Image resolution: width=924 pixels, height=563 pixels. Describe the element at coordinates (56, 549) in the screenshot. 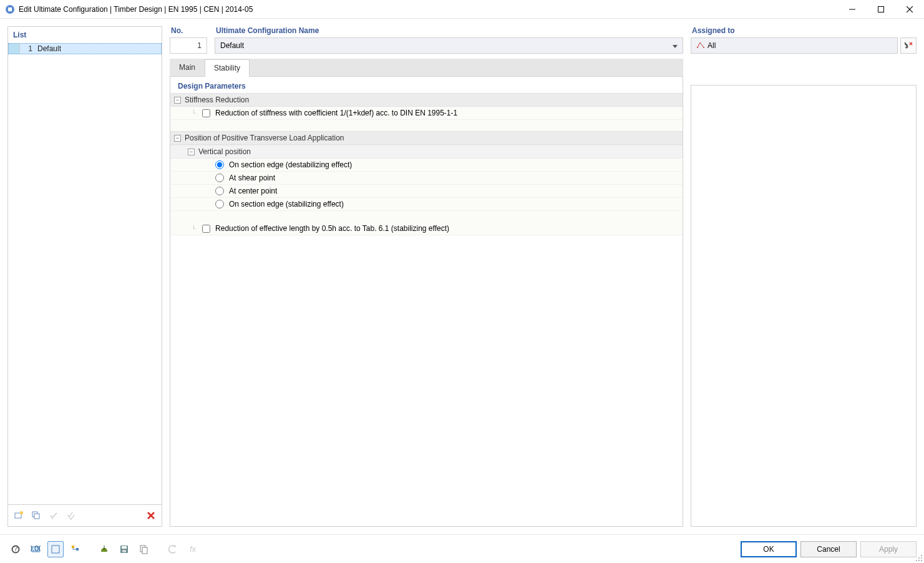

I see `view-mode-button` at that location.